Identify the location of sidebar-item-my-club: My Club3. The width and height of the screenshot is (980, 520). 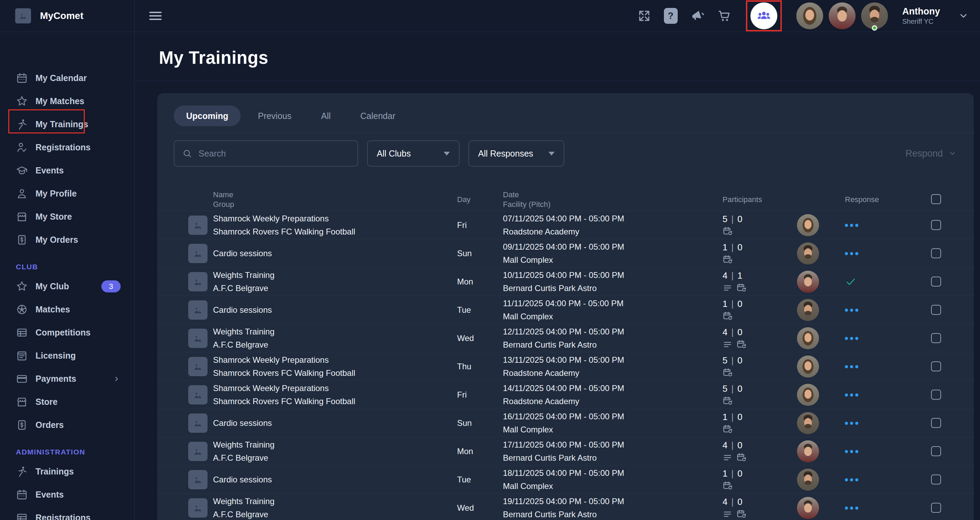
(67, 286).